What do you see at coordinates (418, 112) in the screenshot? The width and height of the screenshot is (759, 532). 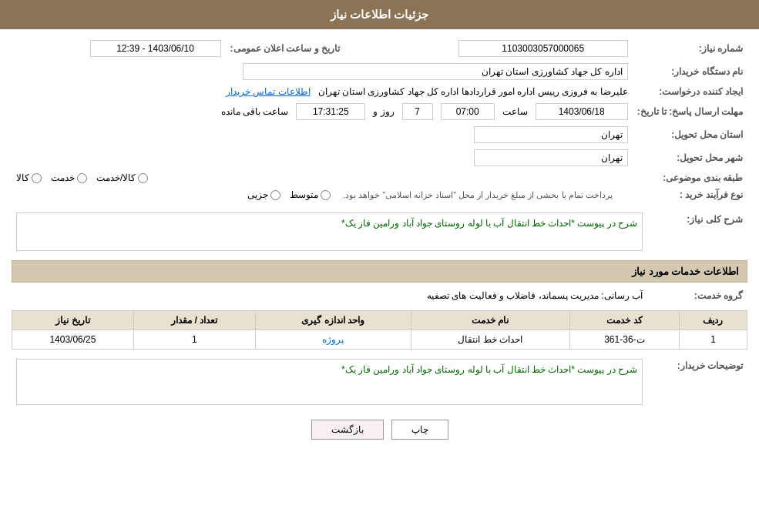 I see `response-days-value: 7` at bounding box center [418, 112].